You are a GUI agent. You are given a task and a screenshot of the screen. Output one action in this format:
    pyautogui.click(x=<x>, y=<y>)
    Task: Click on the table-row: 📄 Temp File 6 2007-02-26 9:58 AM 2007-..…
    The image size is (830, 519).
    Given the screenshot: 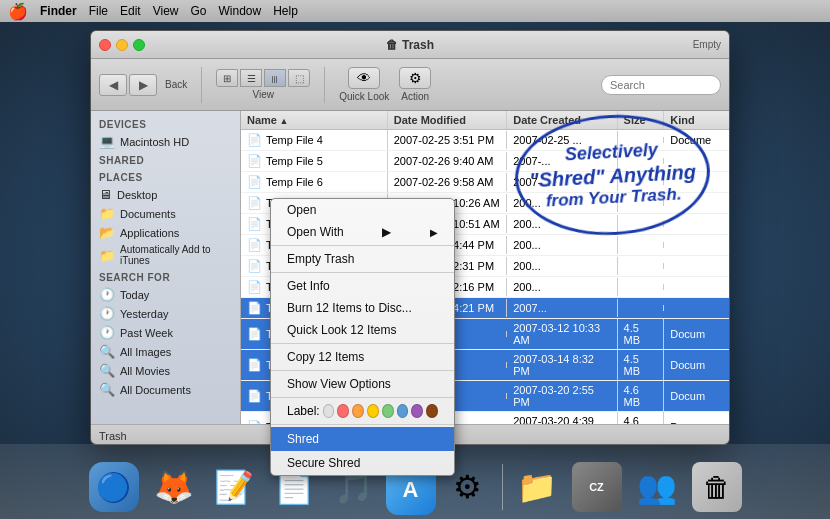 What is the action you would take?
    pyautogui.click(x=485, y=182)
    